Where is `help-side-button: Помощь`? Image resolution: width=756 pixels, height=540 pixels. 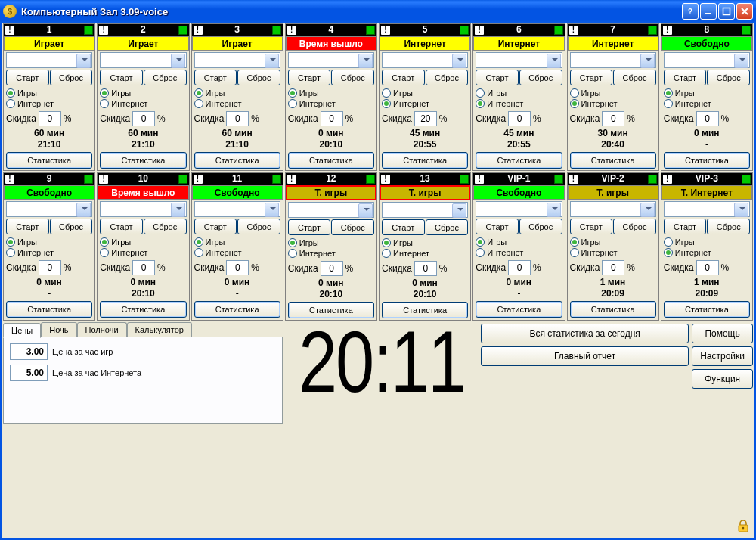
help-side-button: Помощь is located at coordinates (723, 334).